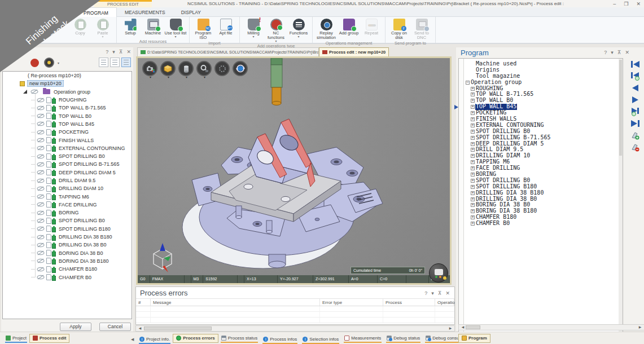 This screenshot has width=644, height=344. What do you see at coordinates (204, 69) in the screenshot?
I see `zoom-icon: ▾` at bounding box center [204, 69].